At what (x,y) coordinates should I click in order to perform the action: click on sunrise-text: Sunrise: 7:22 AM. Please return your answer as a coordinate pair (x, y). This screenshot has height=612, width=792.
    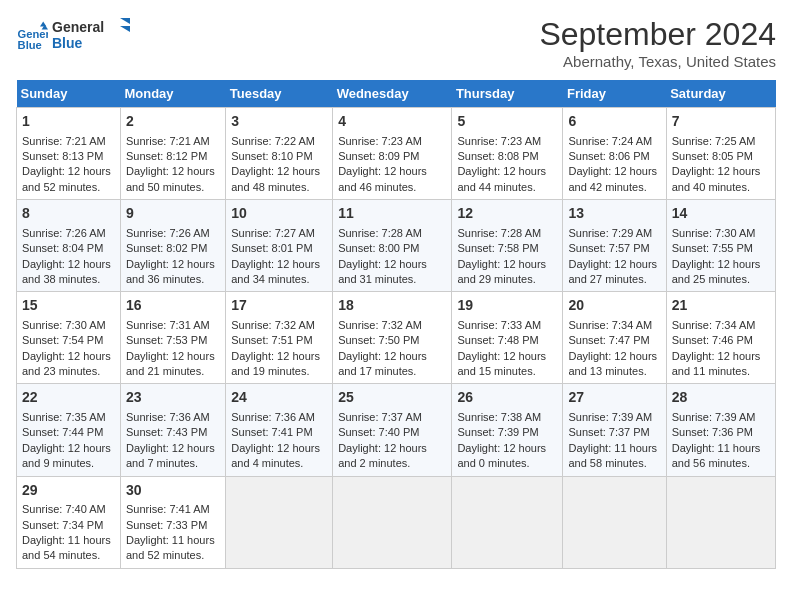
    Looking at the image, I should click on (273, 141).